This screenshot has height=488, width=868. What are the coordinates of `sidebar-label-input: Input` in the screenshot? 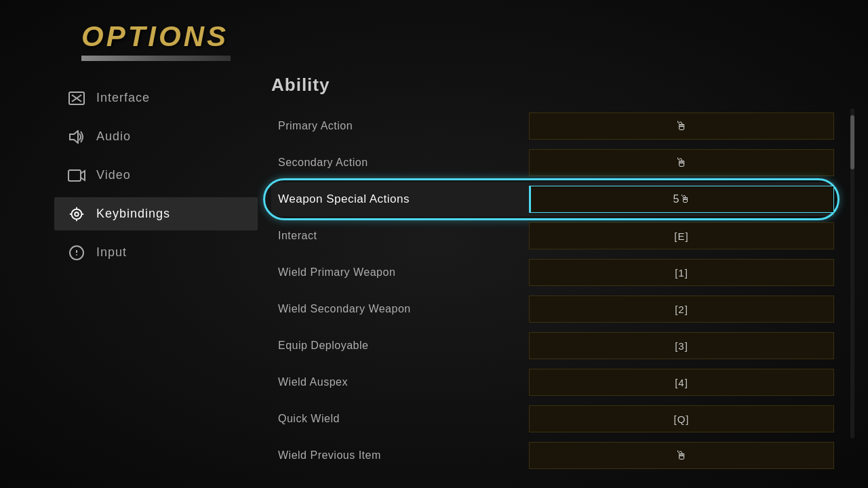 It's located at (111, 252).